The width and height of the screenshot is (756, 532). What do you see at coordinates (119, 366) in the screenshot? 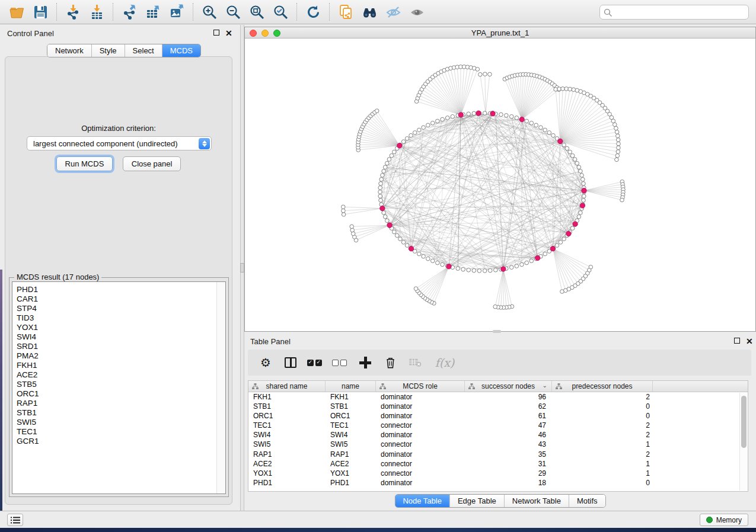
I see `mcds-result-item: FKH1` at bounding box center [119, 366].